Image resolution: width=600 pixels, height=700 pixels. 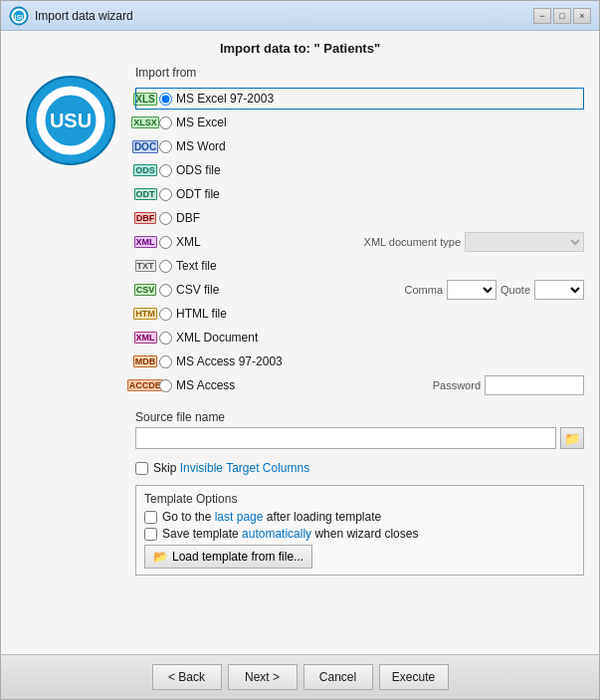 What do you see at coordinates (360, 468) in the screenshot?
I see `skip-invisible-row: Skip Invisible Target Columns` at bounding box center [360, 468].